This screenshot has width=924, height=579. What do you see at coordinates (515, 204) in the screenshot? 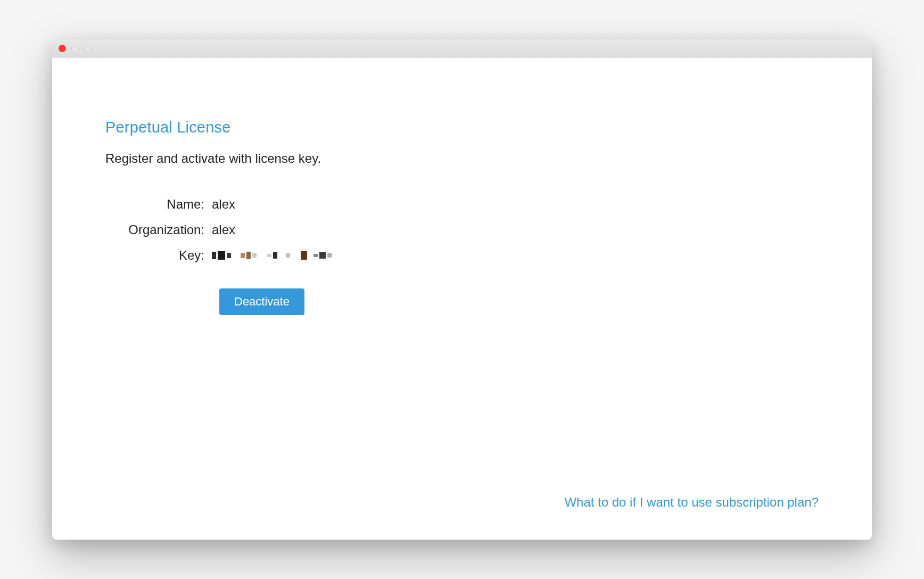
I see `name-value: alex` at bounding box center [515, 204].